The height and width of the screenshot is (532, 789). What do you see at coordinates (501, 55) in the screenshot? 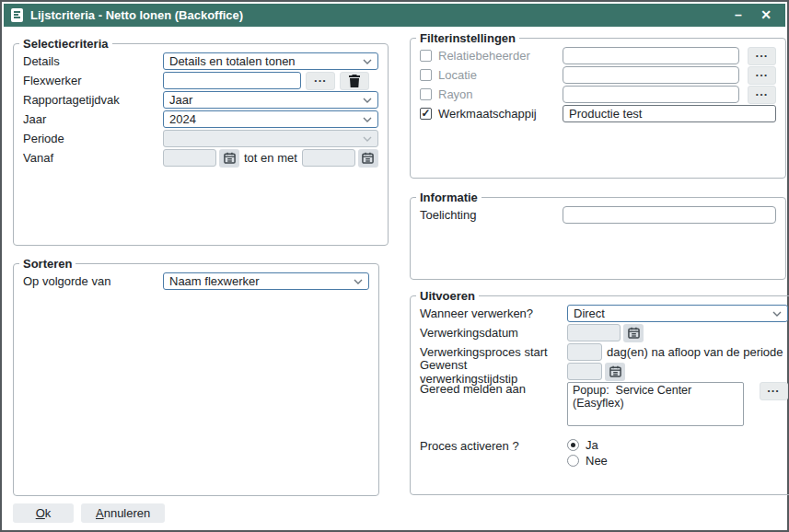
I see `relatiebeheerder-label: Relatiebeheerder` at bounding box center [501, 55].